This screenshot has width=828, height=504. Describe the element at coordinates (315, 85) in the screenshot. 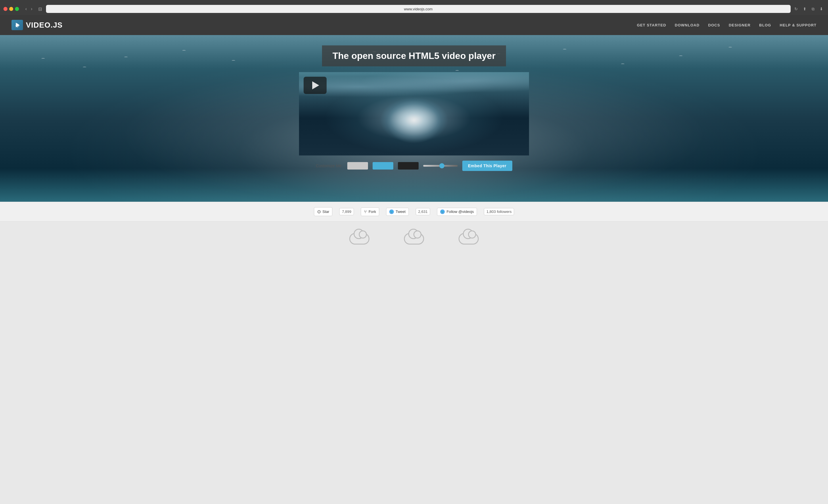

I see `play-button` at that location.